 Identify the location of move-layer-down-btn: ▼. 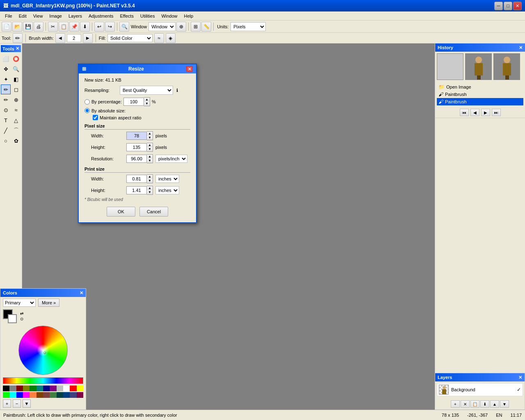
(504, 404).